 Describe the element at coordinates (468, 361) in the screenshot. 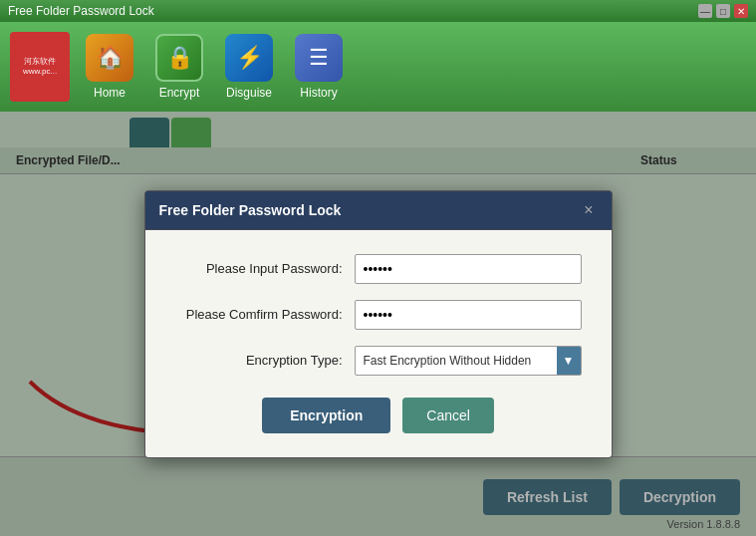

I see `encryption-type-select: Fast Encryption Without Hidden ▼` at that location.